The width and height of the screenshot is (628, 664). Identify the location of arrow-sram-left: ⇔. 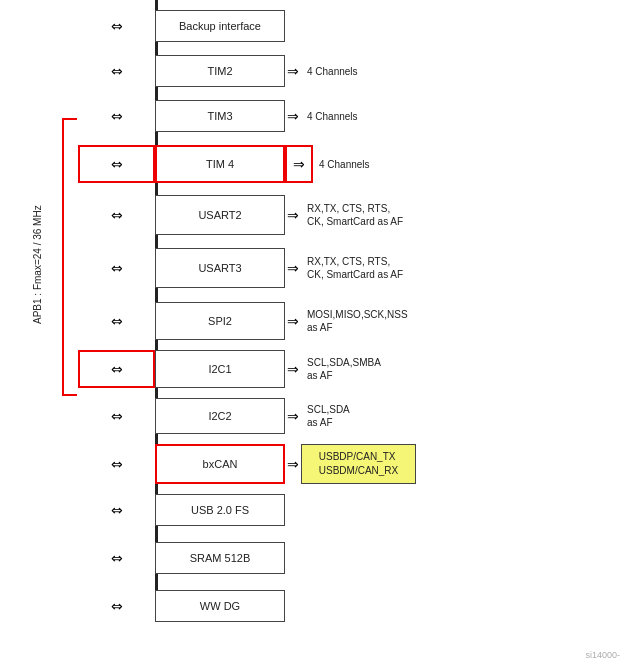
(117, 558).